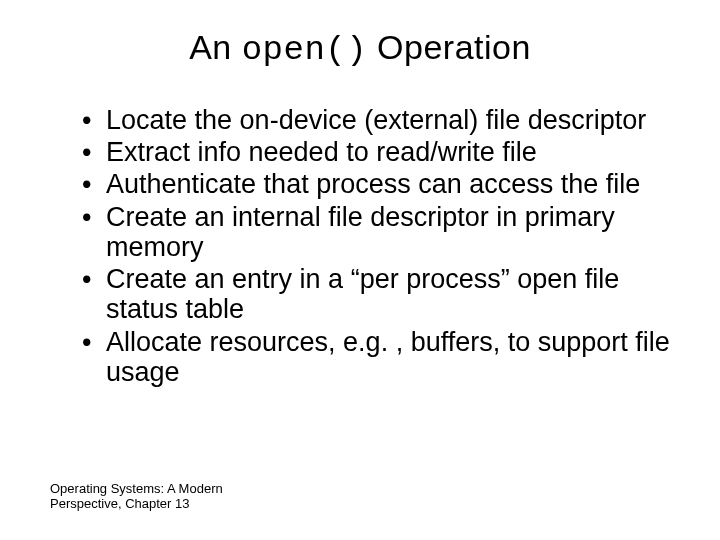  I want to click on slide-title: An open() Operation, so click(360, 48).